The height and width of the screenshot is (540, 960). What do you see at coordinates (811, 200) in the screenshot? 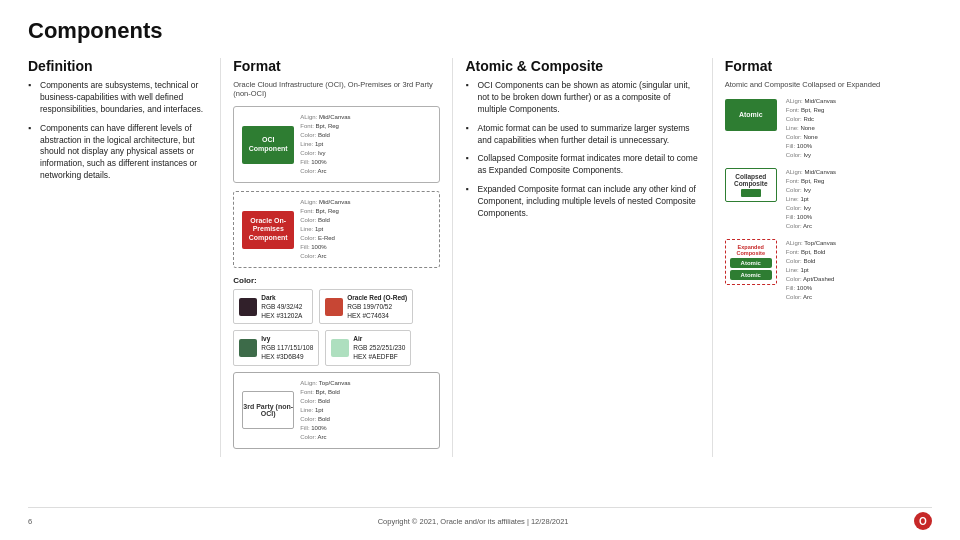
I see `collapsed-right-props: ALign: Mid/Canvas Font: Bpt, Reg Color: …` at bounding box center [811, 200].